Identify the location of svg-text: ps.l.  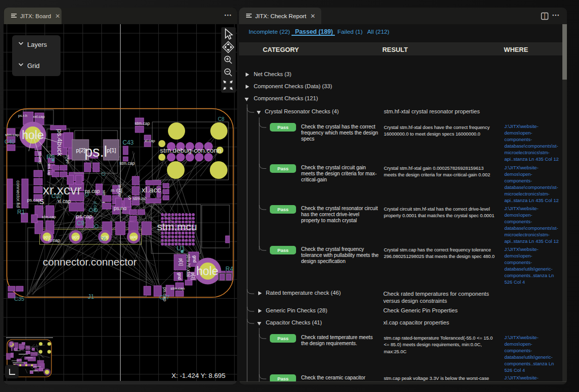
(96, 152).